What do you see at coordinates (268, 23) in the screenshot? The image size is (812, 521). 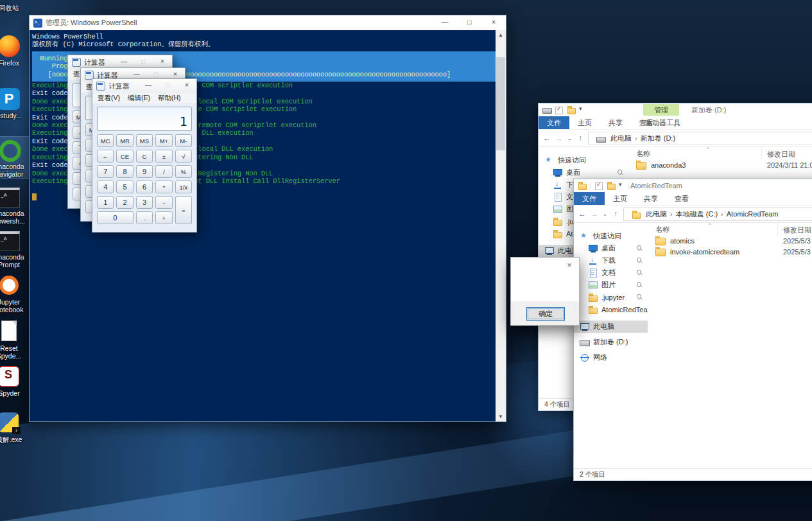 I see `powershell-title-bar: 管理员: Windows PowerShell — □ ×` at bounding box center [268, 23].